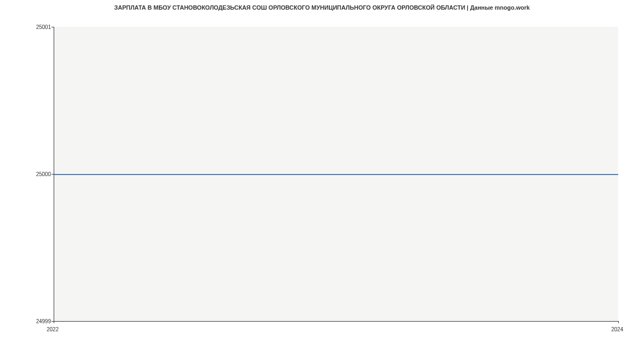 The height and width of the screenshot is (349, 644). Describe the element at coordinates (27, 321) in the screenshot. I see `y-tick-label: 24999` at that location.